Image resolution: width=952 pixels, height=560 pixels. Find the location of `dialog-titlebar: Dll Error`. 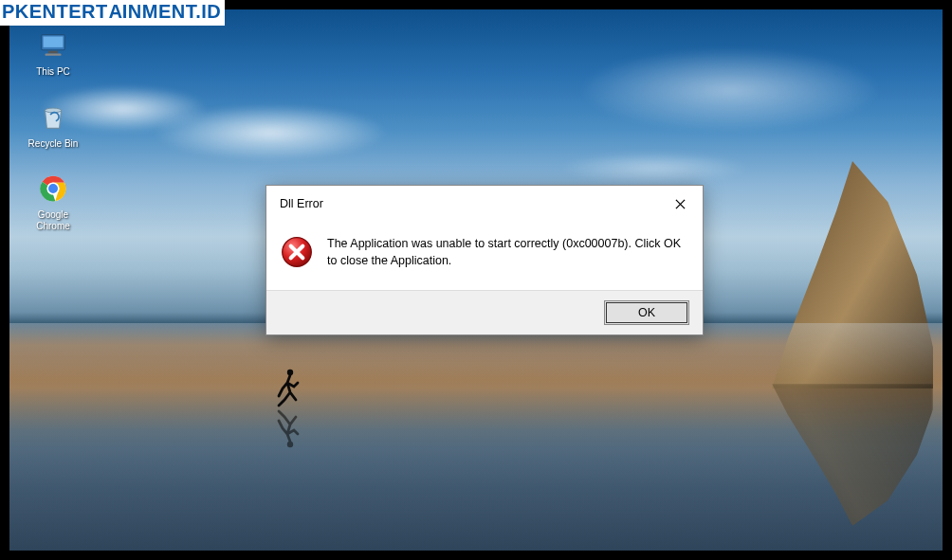

dialog-titlebar: Dll Error is located at coordinates (485, 203).